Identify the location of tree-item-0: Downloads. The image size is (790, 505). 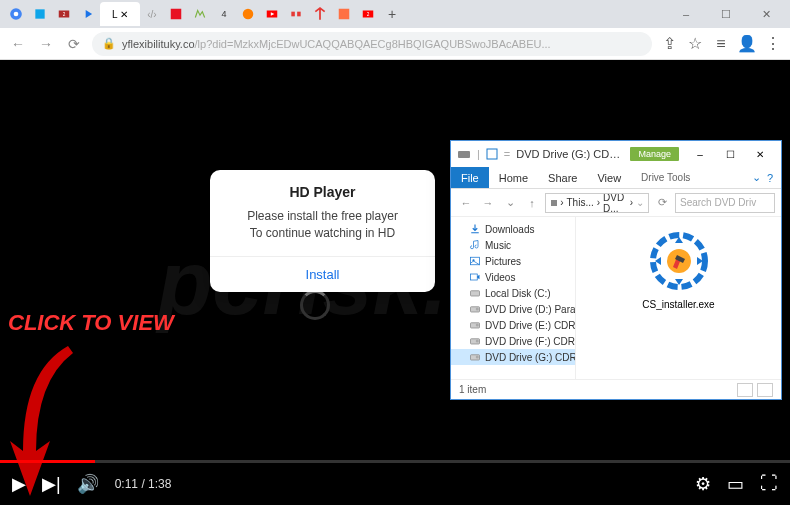
(513, 229).